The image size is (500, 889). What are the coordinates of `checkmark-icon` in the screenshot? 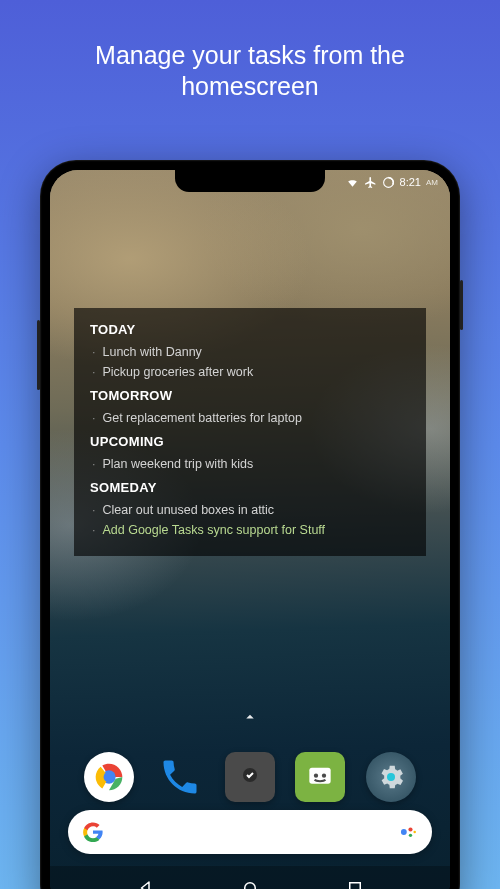 It's located at (250, 777).